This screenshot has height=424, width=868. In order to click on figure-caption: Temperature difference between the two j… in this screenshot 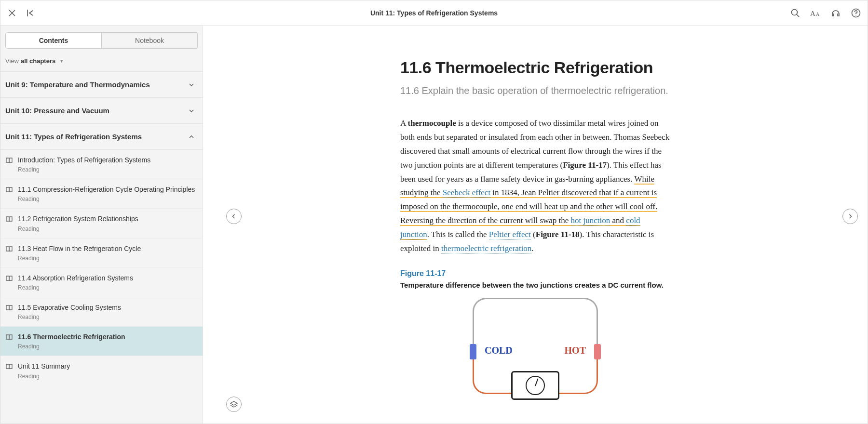, I will do `click(535, 285)`.